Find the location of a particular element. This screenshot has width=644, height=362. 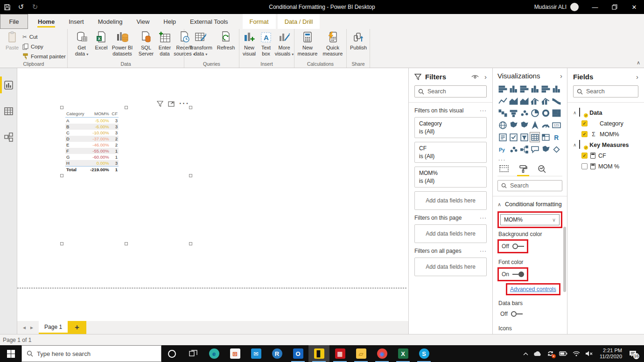

new-visual-button: Newvisual is located at coordinates (249, 44).